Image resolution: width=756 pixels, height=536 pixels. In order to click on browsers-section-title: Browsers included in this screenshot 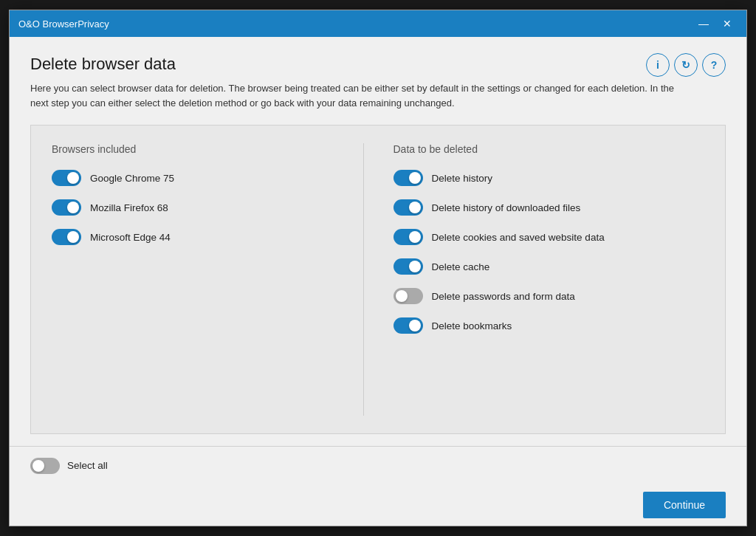, I will do `click(207, 149)`.